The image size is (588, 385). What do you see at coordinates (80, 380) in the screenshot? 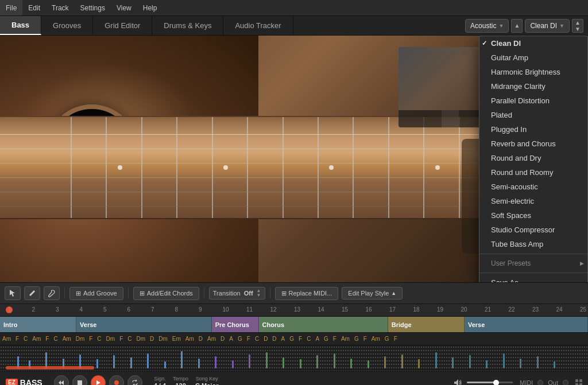
I see `stop-btn` at bounding box center [80, 380].